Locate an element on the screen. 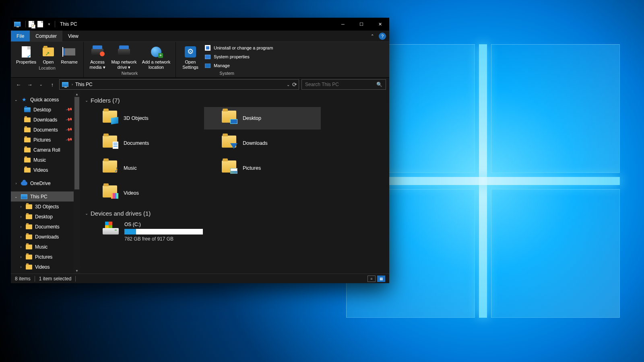 The image size is (644, 362). folder-music: ♪Music is located at coordinates (143, 168).